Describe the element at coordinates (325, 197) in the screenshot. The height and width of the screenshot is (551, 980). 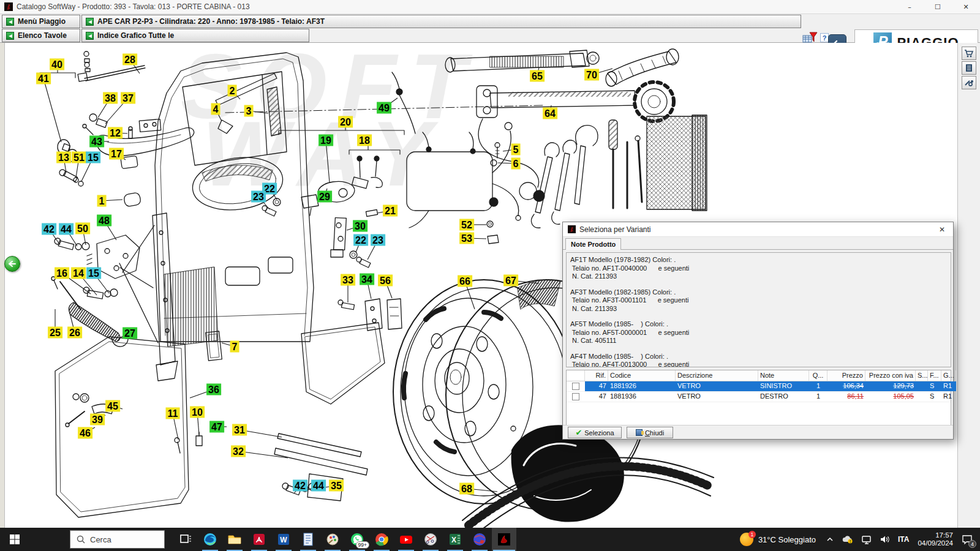
I see `part-label-29: 29` at that location.